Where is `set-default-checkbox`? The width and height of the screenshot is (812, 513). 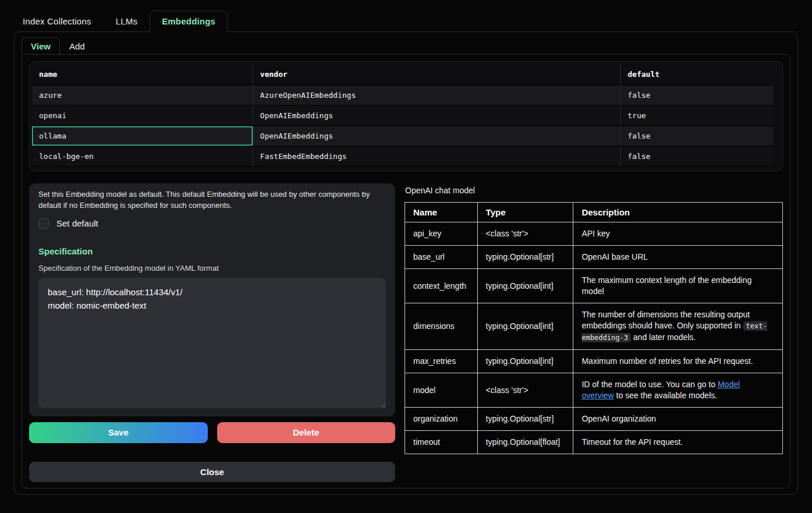 set-default-checkbox is located at coordinates (44, 224).